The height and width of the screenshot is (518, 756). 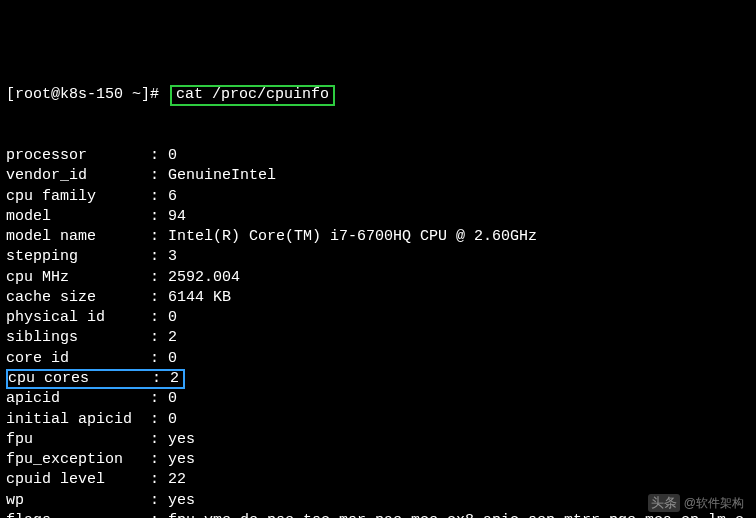 I want to click on cpuinfo-row-flags: flags : fpu vme de pse tsc msr pae mce c…, so click(x=378, y=514).